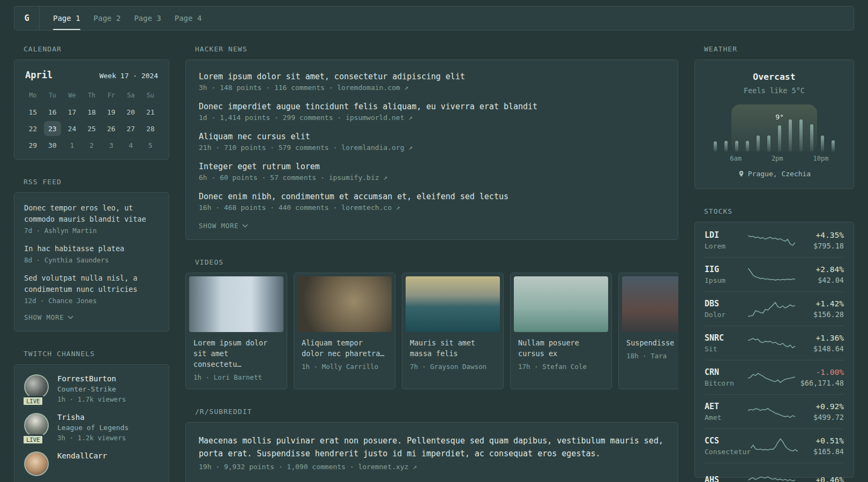  What do you see at coordinates (92, 75) in the screenshot?
I see `calendar-header: April Week 17 · 2024` at bounding box center [92, 75].